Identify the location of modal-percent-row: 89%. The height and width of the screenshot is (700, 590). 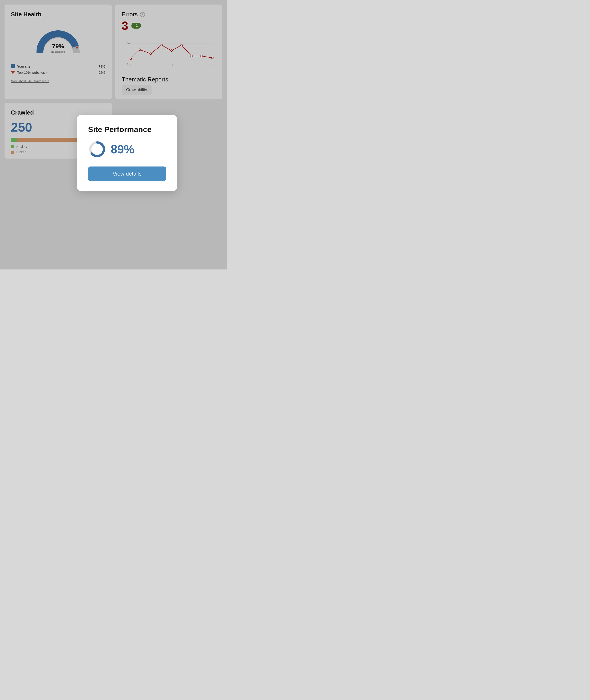
(127, 149).